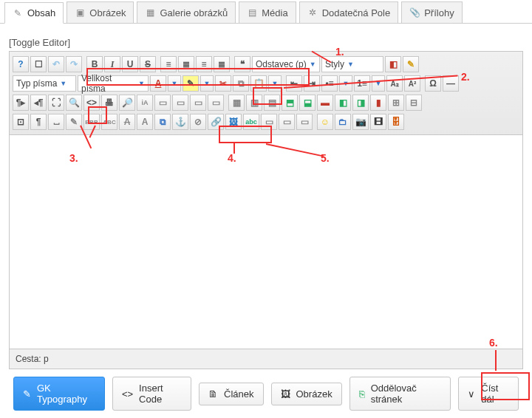 The height and width of the screenshot is (418, 532). Describe the element at coordinates (56, 103) in the screenshot. I see `fullscreen-icon: ⛶` at that location.